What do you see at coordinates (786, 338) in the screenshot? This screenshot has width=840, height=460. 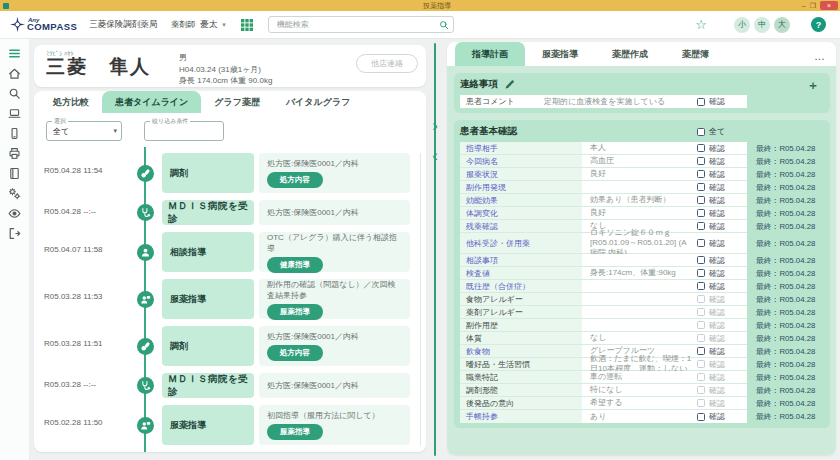 I see `last-confirmed-date: 最終：R05.04.28` at bounding box center [786, 338].